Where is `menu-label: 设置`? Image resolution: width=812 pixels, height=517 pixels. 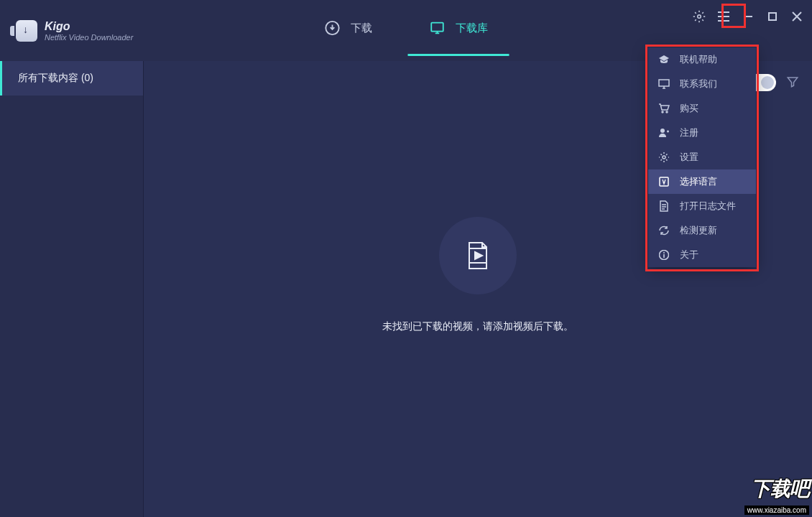 menu-label: 设置 is located at coordinates (689, 157).